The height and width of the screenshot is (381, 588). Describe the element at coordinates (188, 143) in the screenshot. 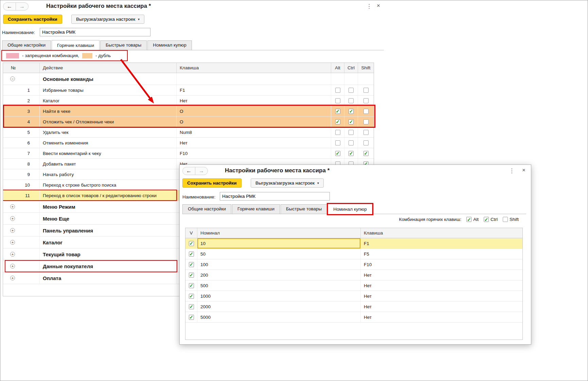

I see `hotkey-row: 6Отменить измененияНет` at that location.